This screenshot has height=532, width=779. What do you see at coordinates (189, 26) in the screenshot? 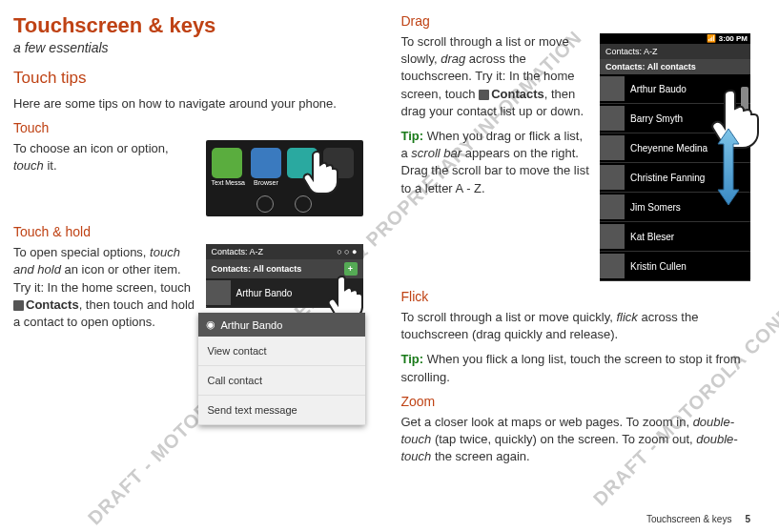
I see `page-title: Touchscreen & keys` at bounding box center [189, 26].